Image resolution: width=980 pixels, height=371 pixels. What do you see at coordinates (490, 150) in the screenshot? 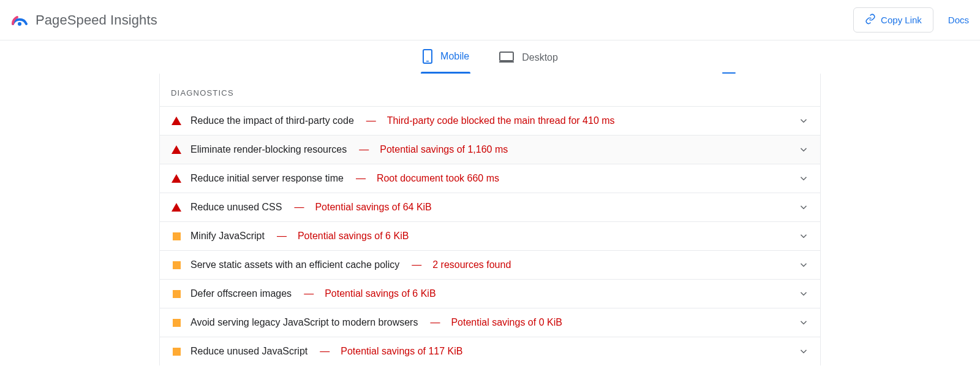
I see `diagnostic-row: Eliminate render-blocking resources—Pote…` at bounding box center [490, 150].